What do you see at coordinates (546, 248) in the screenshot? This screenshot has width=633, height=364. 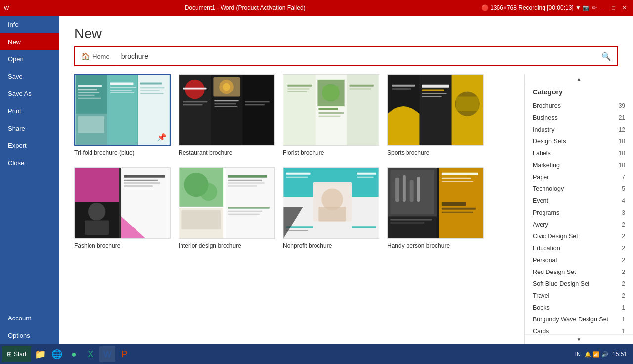 I see `category-item-label: Education` at bounding box center [546, 248].